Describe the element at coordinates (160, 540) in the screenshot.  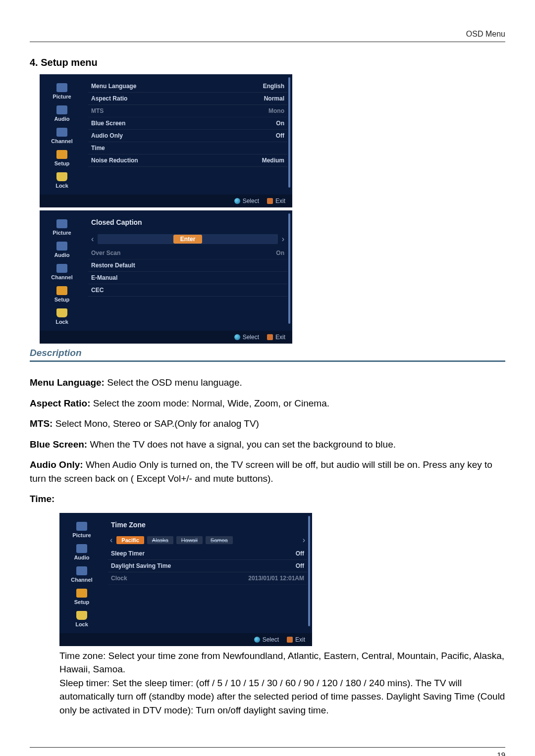
I see `tz-option: Alaska` at that location.